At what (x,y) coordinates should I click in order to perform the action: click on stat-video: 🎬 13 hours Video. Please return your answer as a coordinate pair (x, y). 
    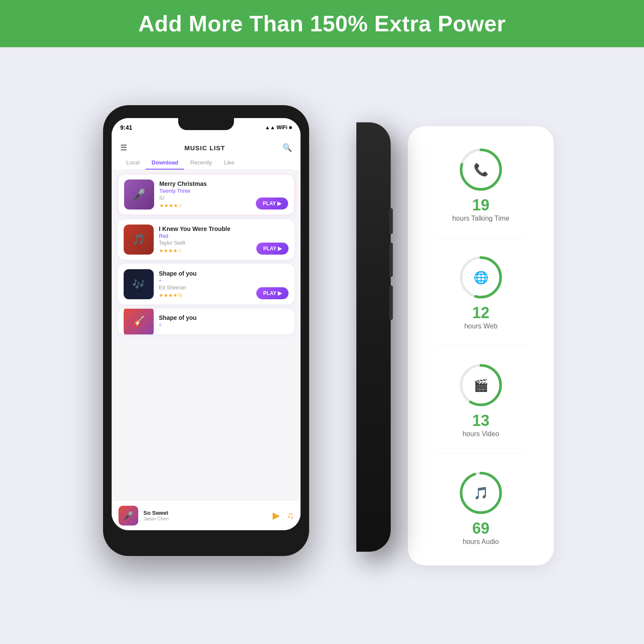
    Looking at the image, I should click on (481, 400).